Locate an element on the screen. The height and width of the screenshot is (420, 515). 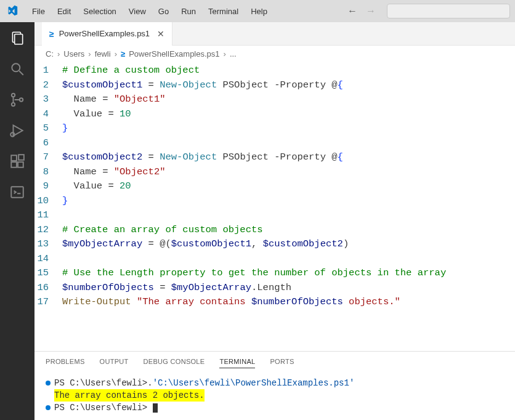
code-content: Value = 10 is located at coordinates (97, 115).